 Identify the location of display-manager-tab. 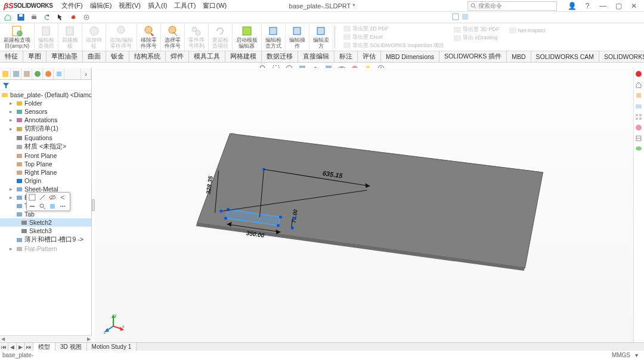
(48, 74).